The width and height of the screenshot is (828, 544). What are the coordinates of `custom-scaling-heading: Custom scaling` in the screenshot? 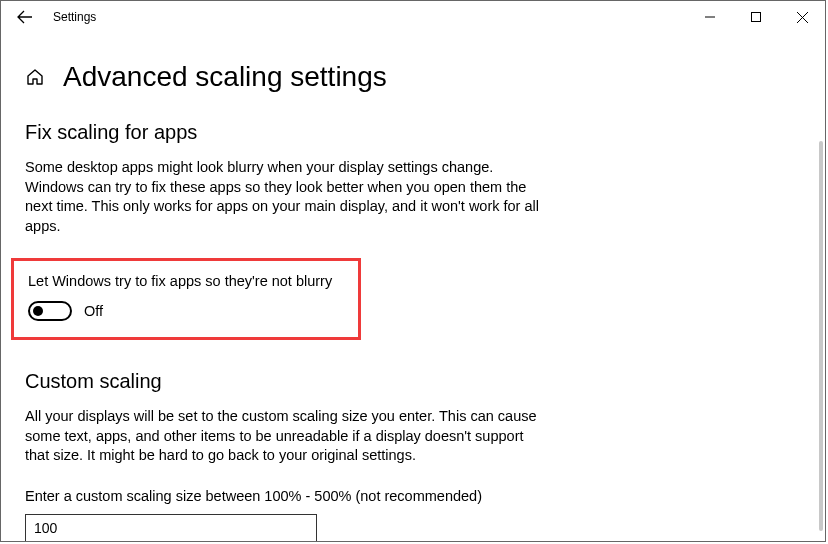 It's located at (413, 382).